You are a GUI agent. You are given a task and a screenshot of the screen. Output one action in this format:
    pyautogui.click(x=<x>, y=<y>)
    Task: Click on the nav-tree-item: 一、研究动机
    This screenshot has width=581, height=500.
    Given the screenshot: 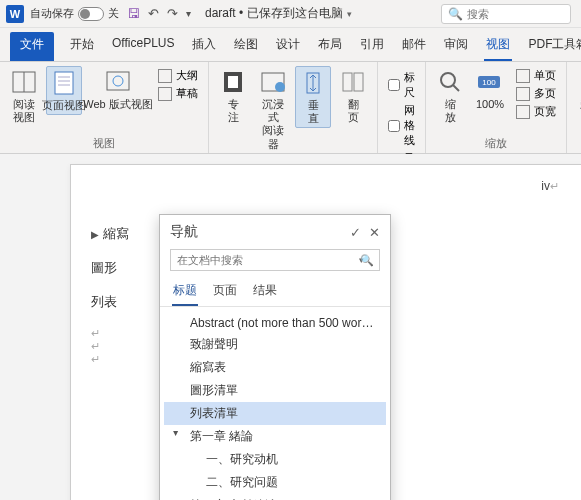 What is the action you would take?
    pyautogui.click(x=275, y=460)
    